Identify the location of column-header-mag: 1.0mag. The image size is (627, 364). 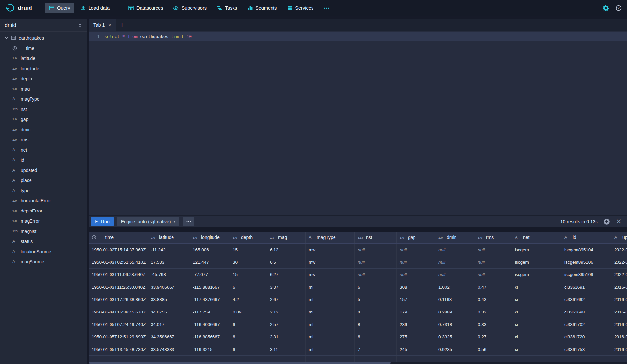
(286, 237).